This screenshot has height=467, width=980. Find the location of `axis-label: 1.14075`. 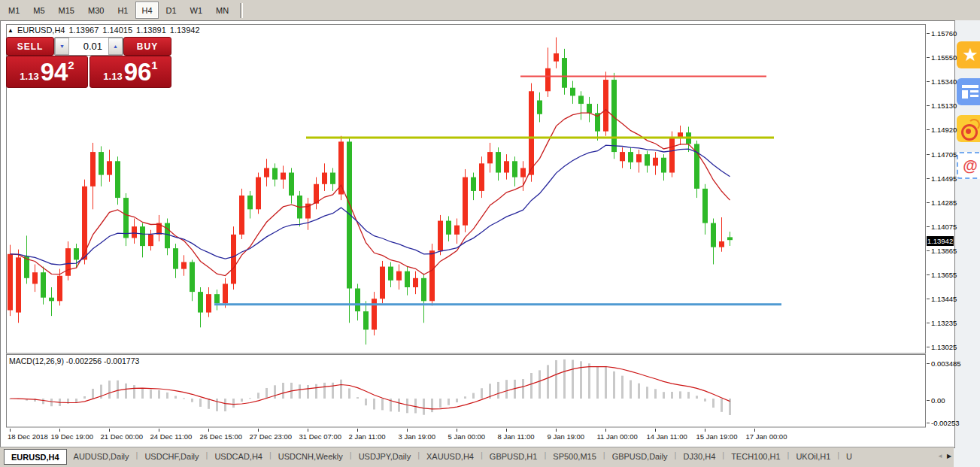

axis-label: 1.14075 is located at coordinates (942, 227).